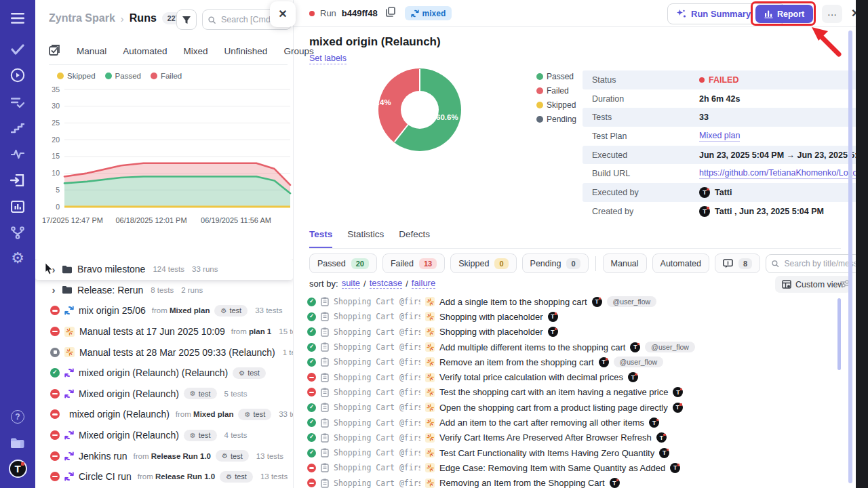 This screenshot has height=488, width=868. I want to click on report-button: Report, so click(784, 14).